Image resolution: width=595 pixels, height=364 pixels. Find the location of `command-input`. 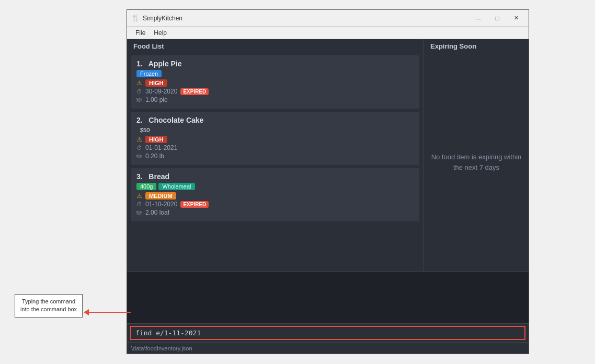

command-input is located at coordinates (328, 333).